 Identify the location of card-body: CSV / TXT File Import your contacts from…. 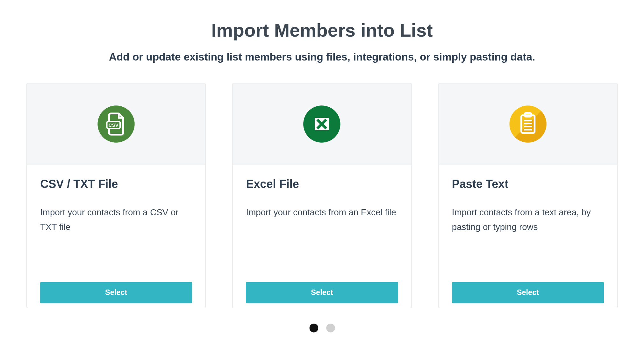
(116, 236).